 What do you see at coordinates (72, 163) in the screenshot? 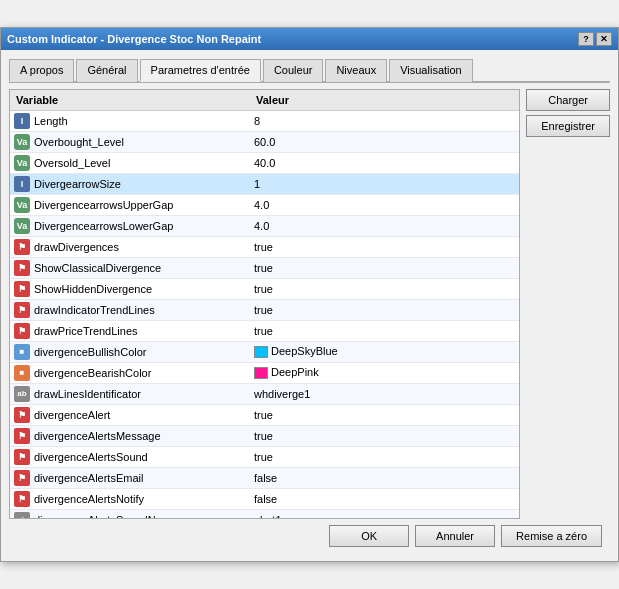
I see `param-name: Oversold_Level` at bounding box center [72, 163].